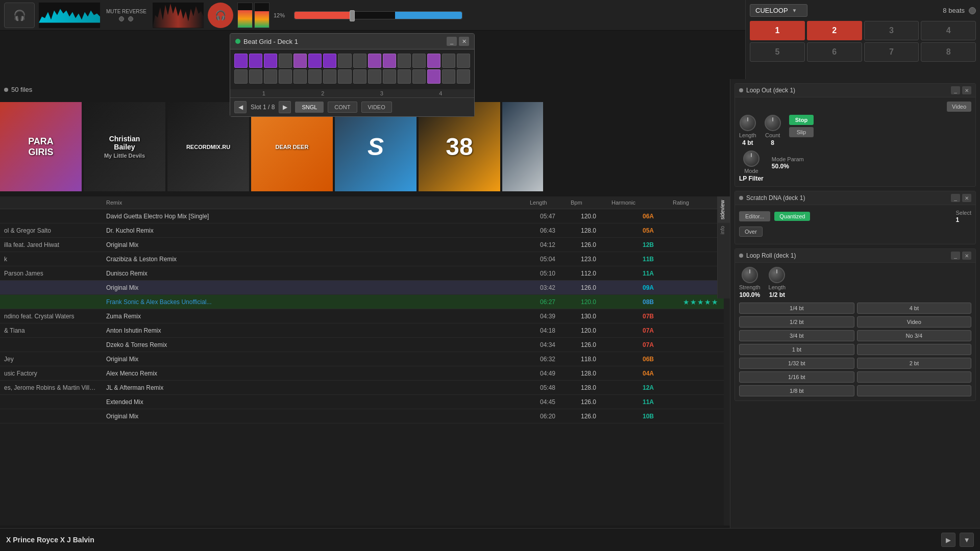  I want to click on table-row: Original Mix 06:20 126.0 10B, so click(365, 416).